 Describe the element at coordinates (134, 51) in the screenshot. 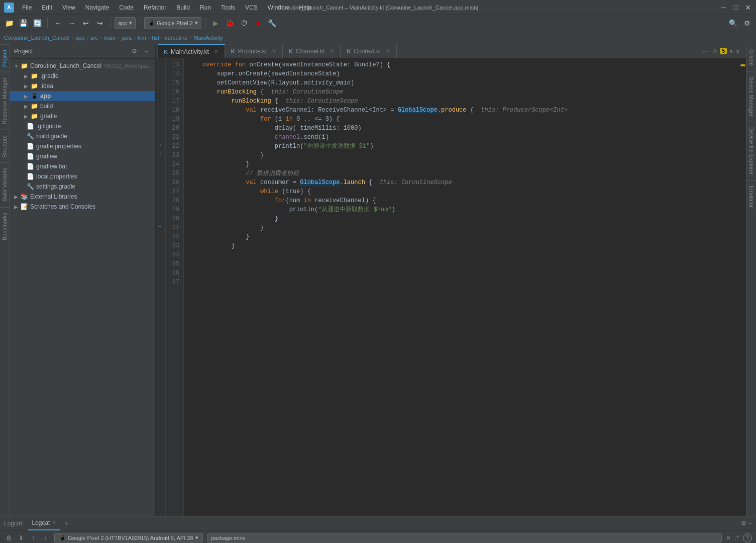

I see `project-panel-settings-btn: ⚙` at that location.